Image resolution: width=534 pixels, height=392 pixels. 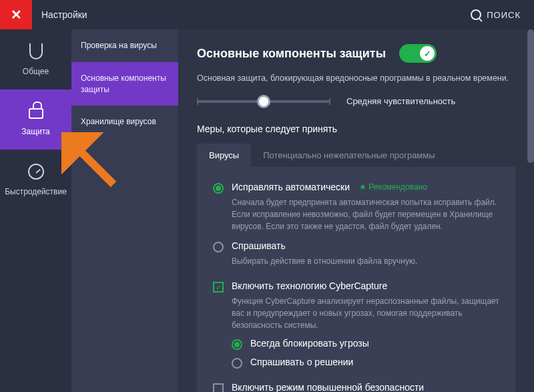 I want to click on radio-block-always-label: Всегда блокировать угрозы, so click(x=310, y=343).